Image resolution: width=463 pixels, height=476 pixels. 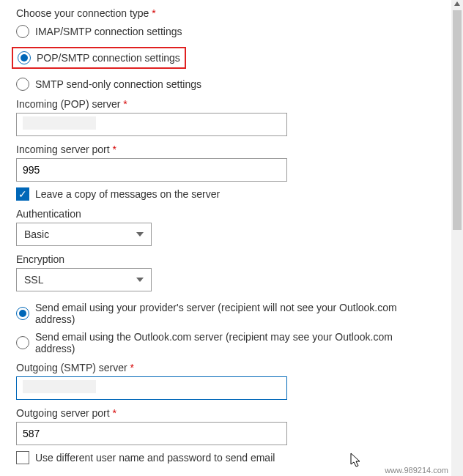 What do you see at coordinates (154, 13) in the screenshot?
I see `required-asterisk: *` at bounding box center [154, 13].